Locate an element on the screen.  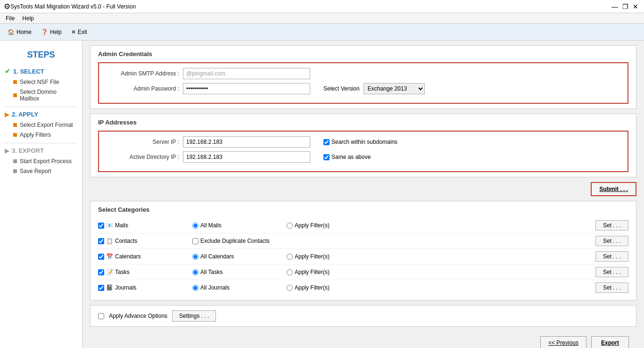
category-row-mails: 📧 Mails All Mails Apply Filter(s) Set . … is located at coordinates (363, 225).